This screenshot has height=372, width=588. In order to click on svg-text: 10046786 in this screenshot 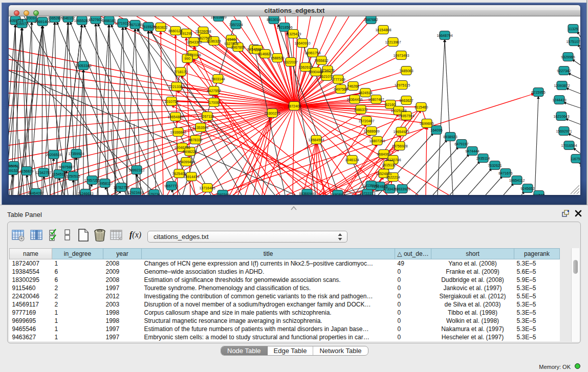, I will do `click(182, 147)`.